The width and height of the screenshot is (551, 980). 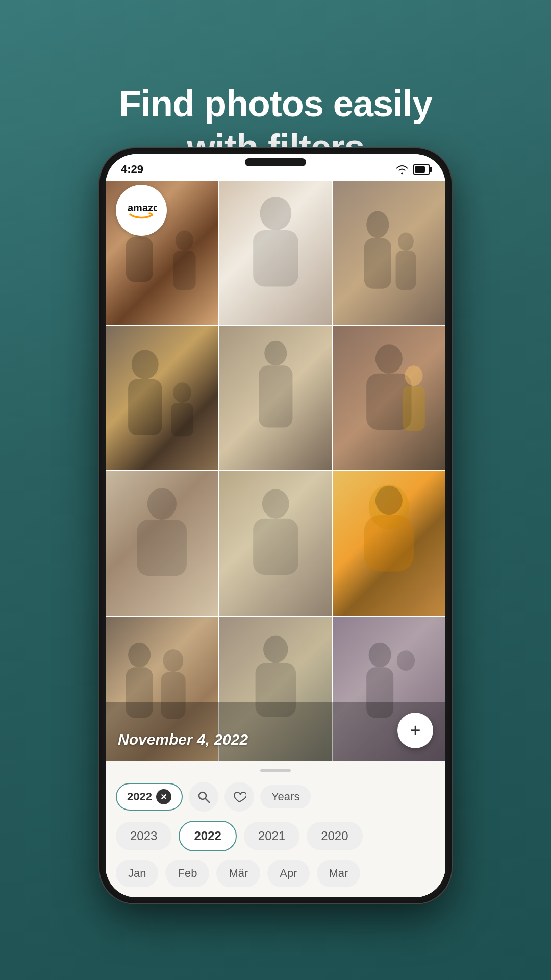 What do you see at coordinates (141, 210) in the screenshot?
I see `amazon-logo: amazon` at bounding box center [141, 210].